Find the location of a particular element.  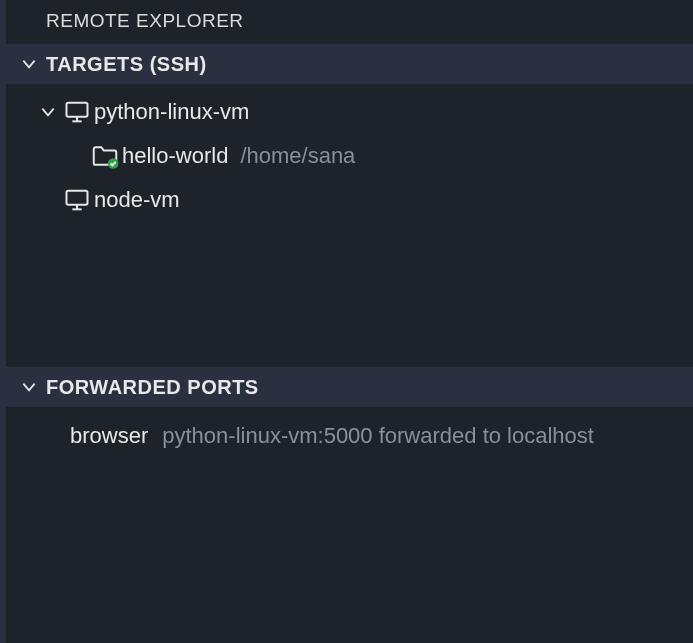

target-folder-label: hello-world is located at coordinates (175, 156).